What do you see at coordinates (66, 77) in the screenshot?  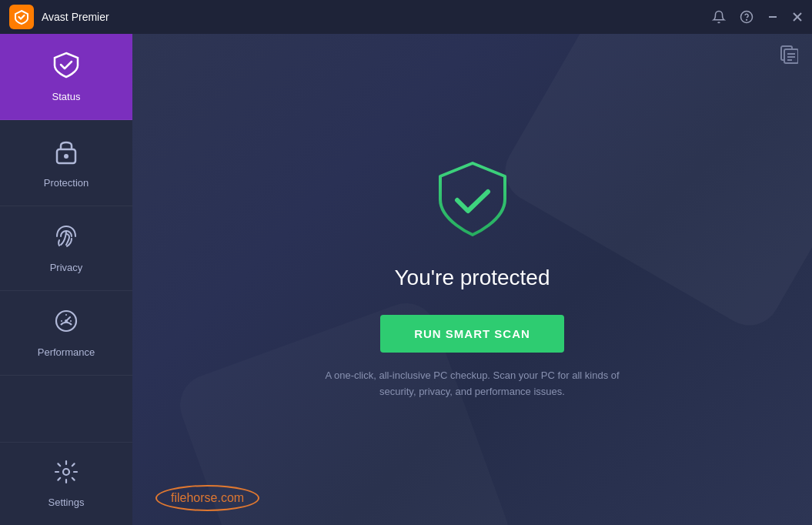 I see `sidebar-item-status: Status` at bounding box center [66, 77].